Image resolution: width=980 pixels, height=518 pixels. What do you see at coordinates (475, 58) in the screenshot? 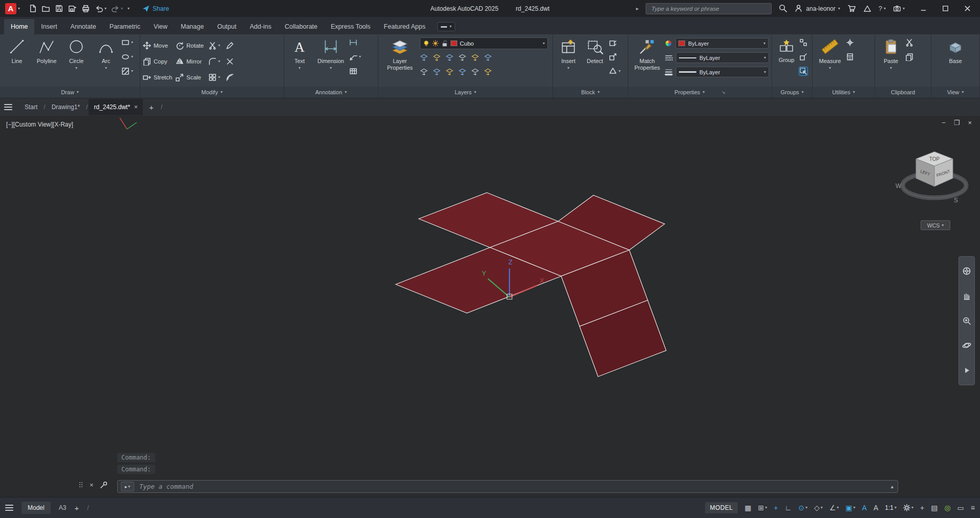
I see `layer-match-tool` at bounding box center [475, 58].